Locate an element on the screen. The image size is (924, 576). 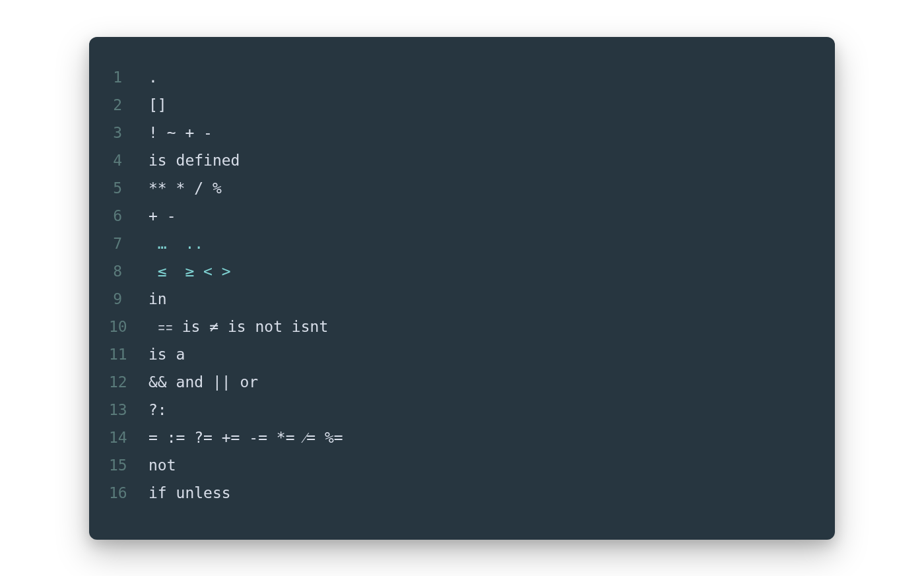
line-content: is a is located at coordinates (166, 354).